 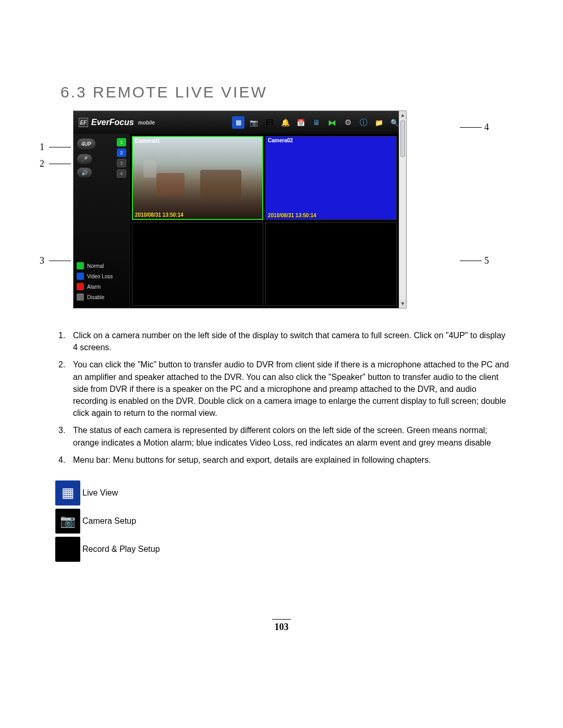 What do you see at coordinates (316, 122) in the screenshot?
I see `display-icon` at bounding box center [316, 122].